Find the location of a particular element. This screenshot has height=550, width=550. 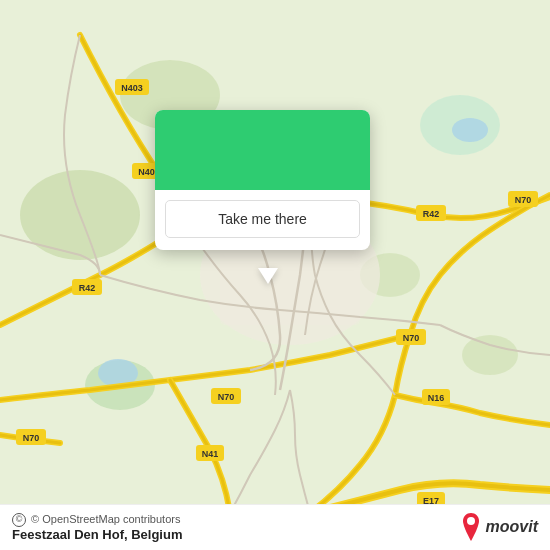

copyright-icon: © is located at coordinates (19, 520).